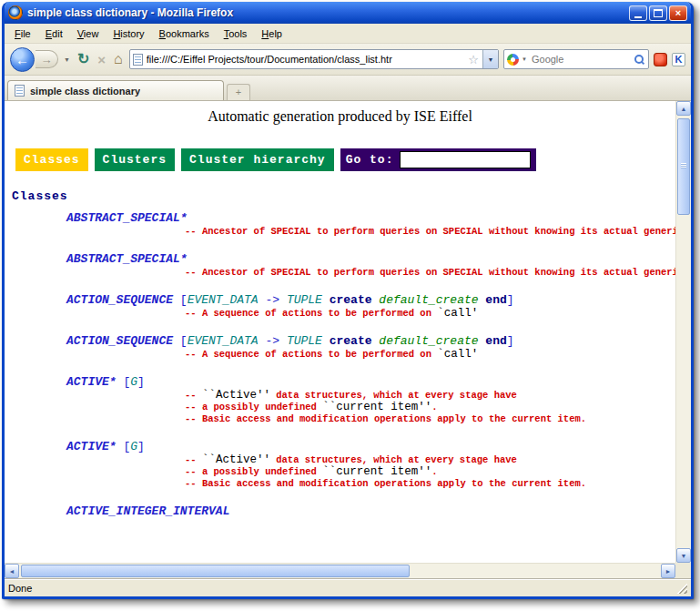 The image size is (700, 611). I want to click on vertical-scrollbar: ▲ ▼, so click(683, 331).